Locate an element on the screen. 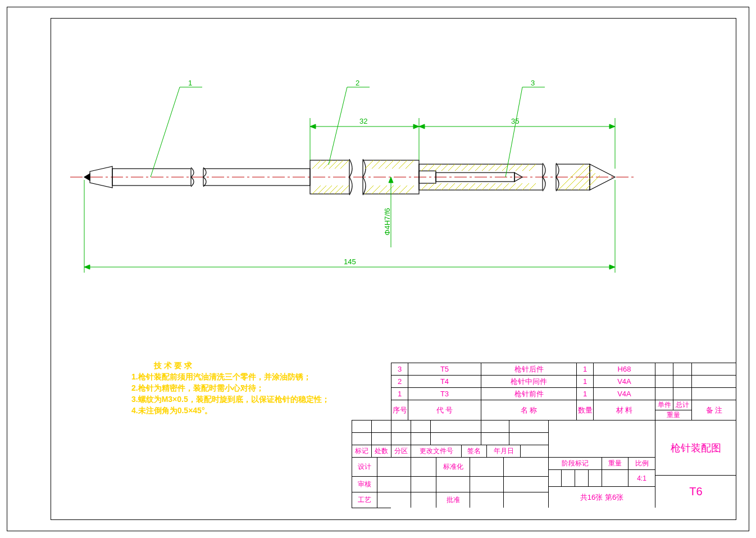 The width and height of the screenshot is (756, 538). tb-count: 处数 is located at coordinates (381, 451).